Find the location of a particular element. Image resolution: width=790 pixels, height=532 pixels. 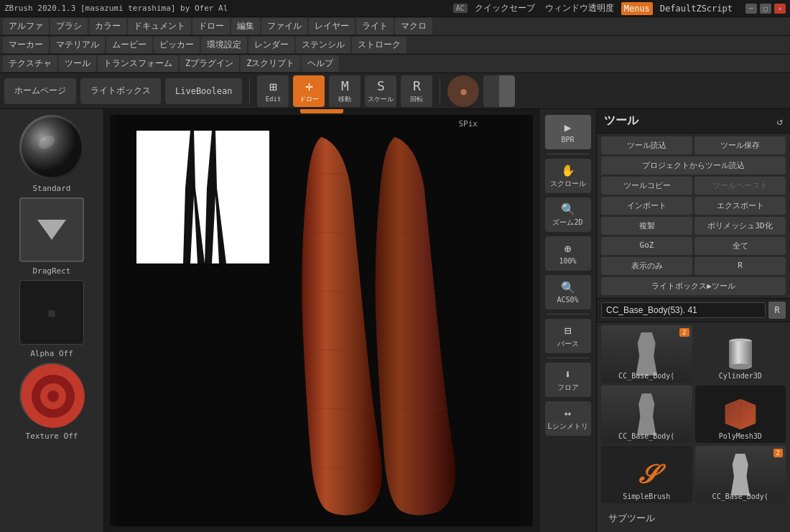

menu-alpha: アルファ is located at coordinates (26, 26).